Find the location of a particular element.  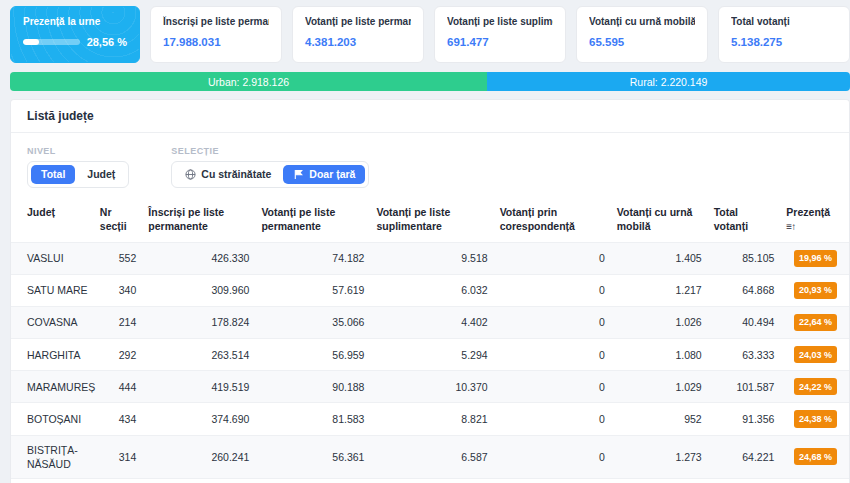

table-row: VASLUI552426.33074.1829.51801.40585.1051… is located at coordinates (430, 258).